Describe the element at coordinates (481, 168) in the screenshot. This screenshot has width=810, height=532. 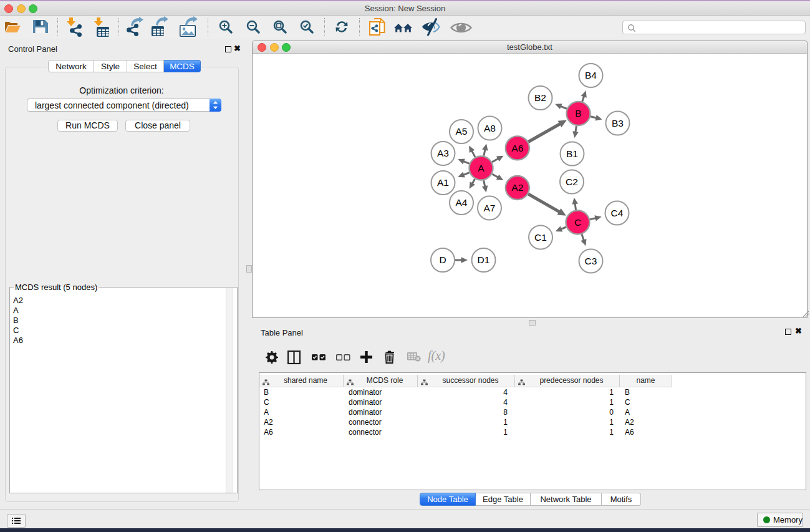
I see `svg-text: A` at that location.